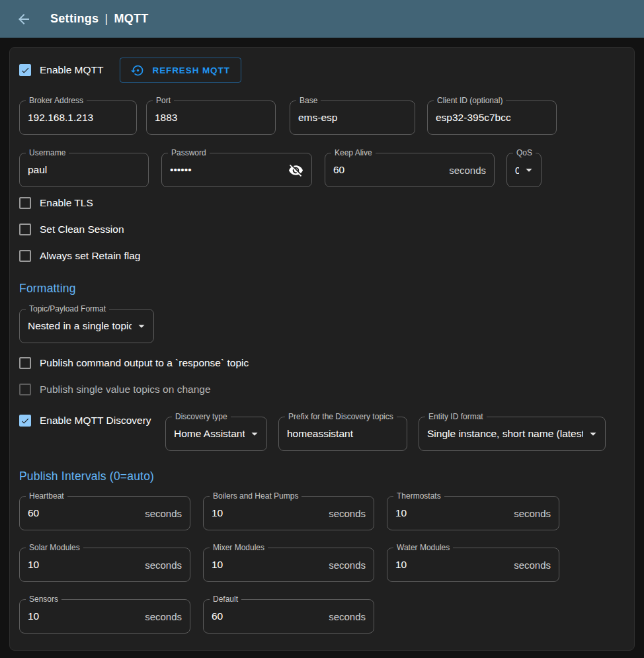  I want to click on boilers-unit: seconds, so click(347, 513).